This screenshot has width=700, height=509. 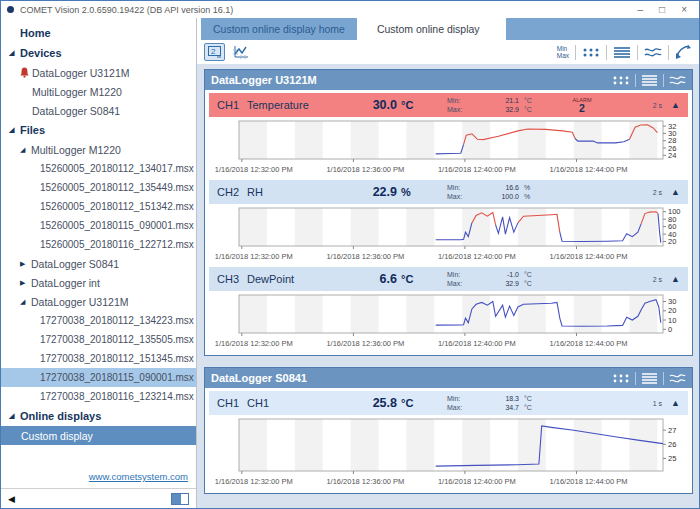 What do you see at coordinates (672, 458) in the screenshot?
I see `svg-text: 25` at bounding box center [672, 458].